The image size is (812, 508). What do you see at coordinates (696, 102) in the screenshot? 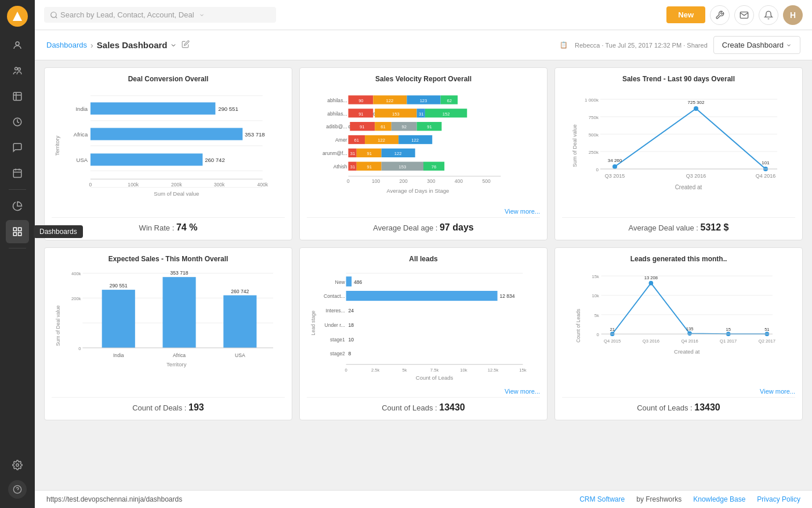
I see `svg-text: 725 302` at bounding box center [696, 102].